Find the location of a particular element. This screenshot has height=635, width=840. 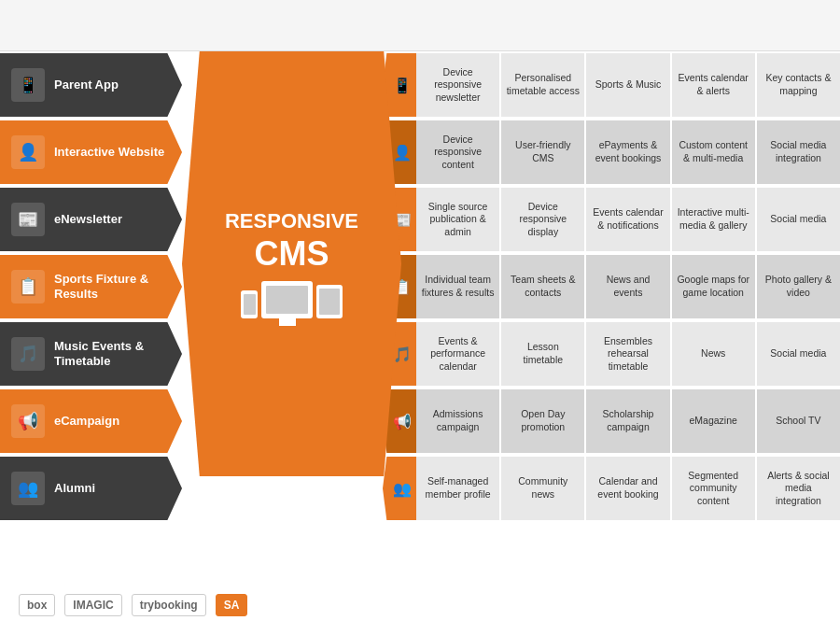

cell-0-1: Personalised timetable access is located at coordinates (543, 85).